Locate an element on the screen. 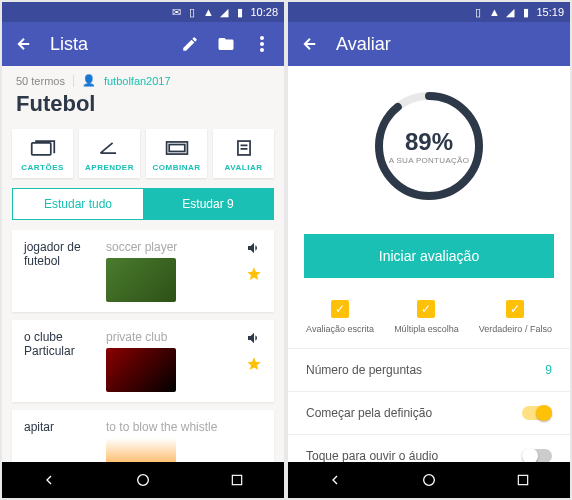 This screenshot has width=572, height=500. user-icon: 👤 is located at coordinates (89, 80).